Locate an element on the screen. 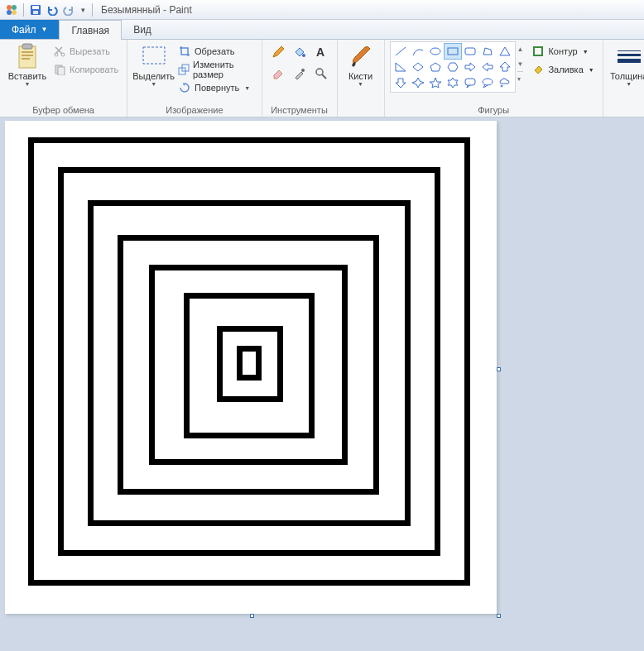 Image resolution: width=644 pixels, height=651 pixels. svg-text: A is located at coordinates (320, 52).